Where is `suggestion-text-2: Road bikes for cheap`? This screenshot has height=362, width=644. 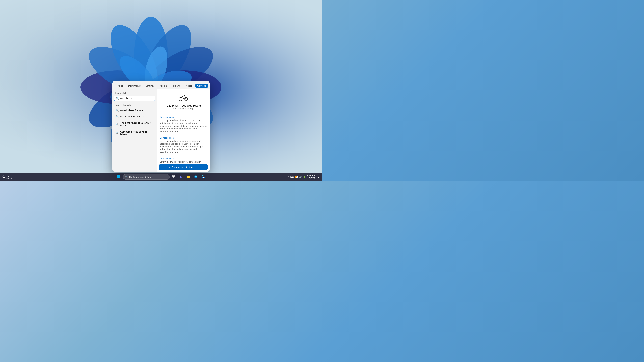 suggestion-text-2: Road bikes for cheap is located at coordinates (136, 117).